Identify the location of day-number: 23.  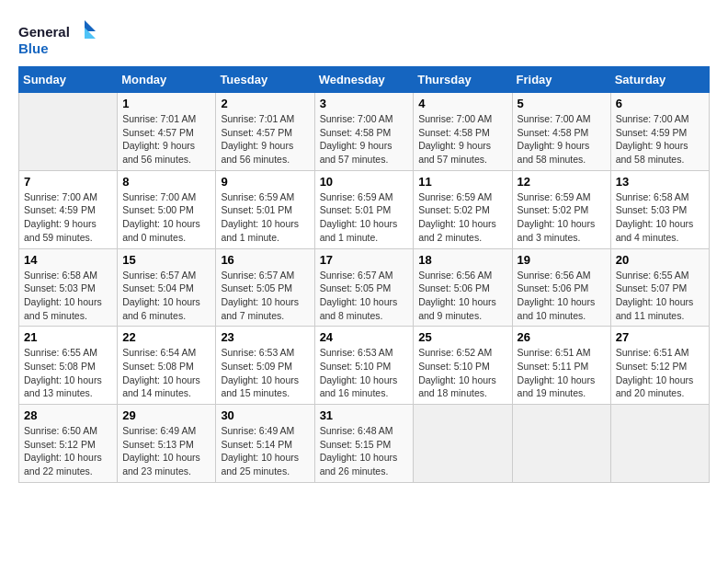
(265, 337).